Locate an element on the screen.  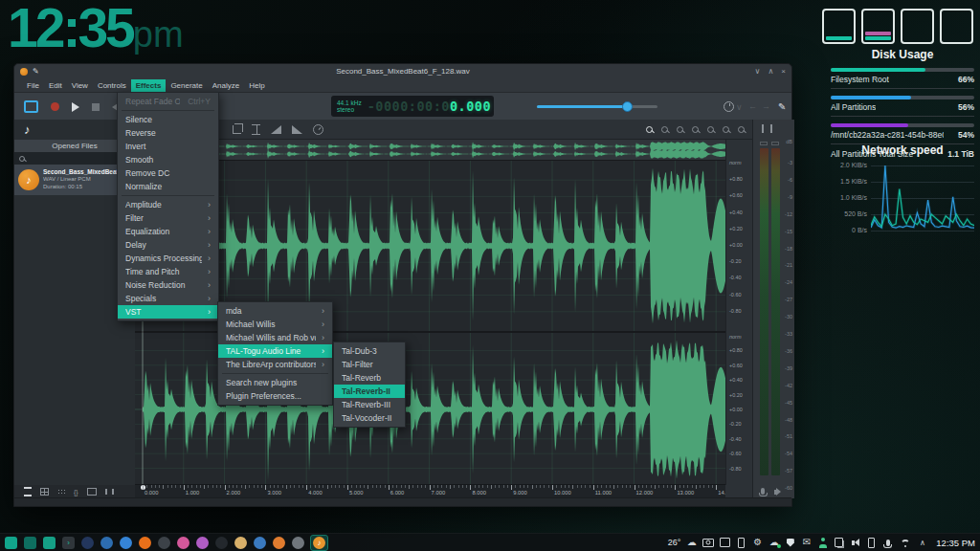
taskbar-settings-dark is located at coordinates (222, 543).